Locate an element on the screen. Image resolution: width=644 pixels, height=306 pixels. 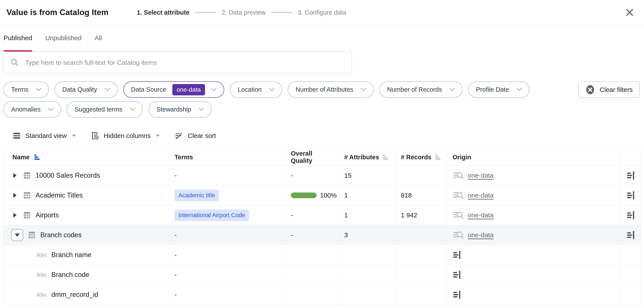
collapse-button is located at coordinates (17, 235).